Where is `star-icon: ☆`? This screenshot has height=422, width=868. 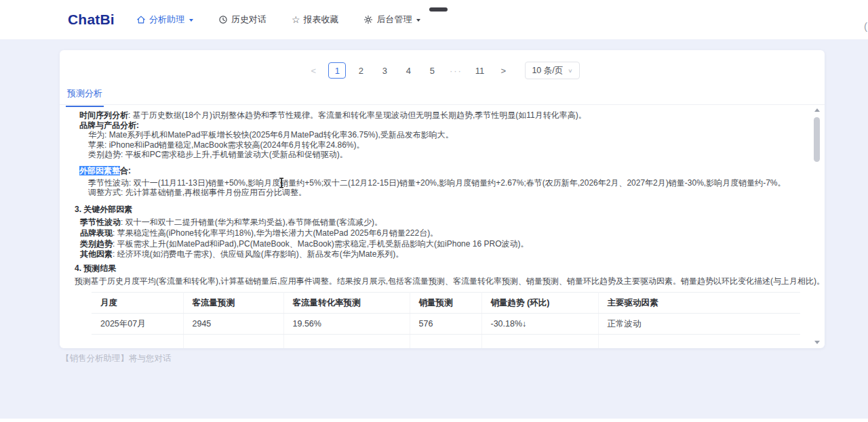
star-icon: ☆ is located at coordinates (296, 20).